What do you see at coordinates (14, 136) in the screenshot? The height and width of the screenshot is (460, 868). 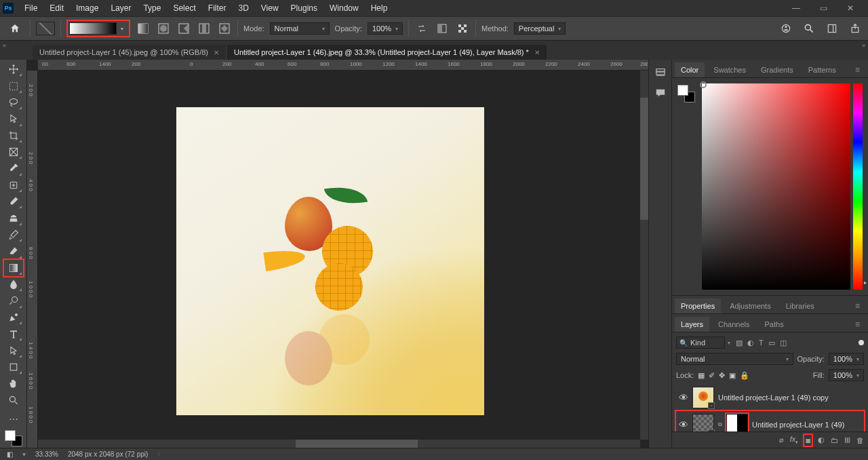 I see `crop-tool` at bounding box center [14, 136].